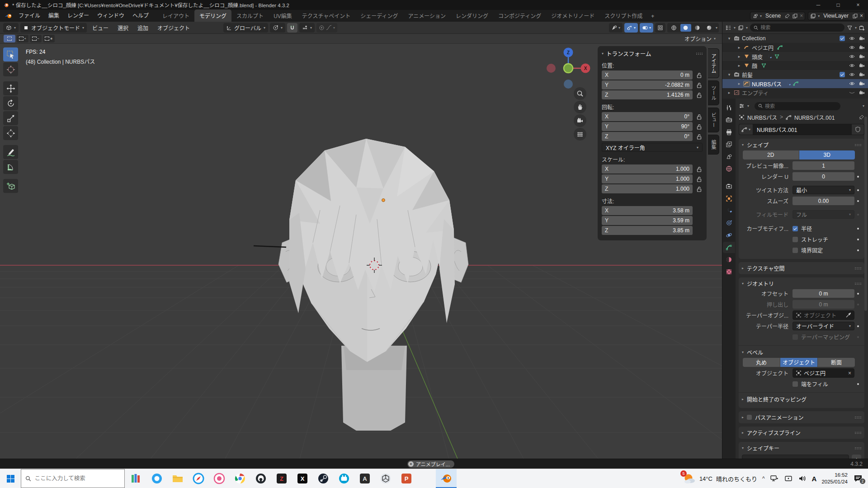 The height and width of the screenshot is (488, 868). Describe the element at coordinates (848, 315) in the screenshot. I see `eyedropper-icon` at that location.